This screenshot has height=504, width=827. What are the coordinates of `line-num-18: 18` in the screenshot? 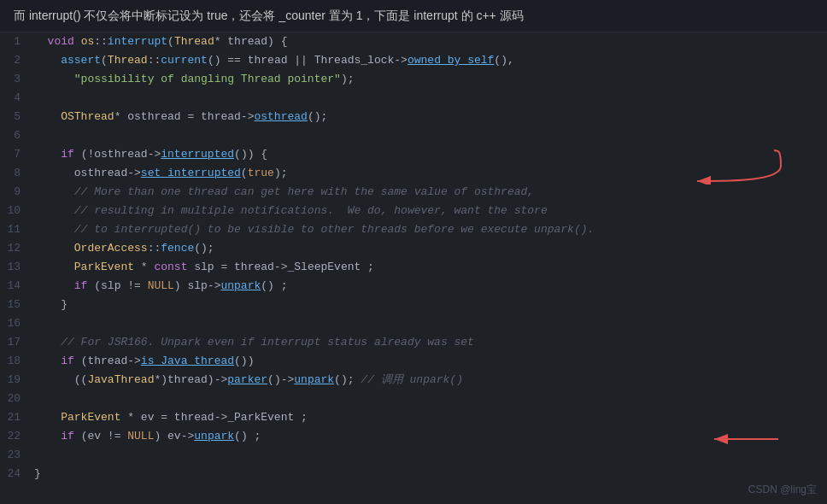 It's located at (15, 361).